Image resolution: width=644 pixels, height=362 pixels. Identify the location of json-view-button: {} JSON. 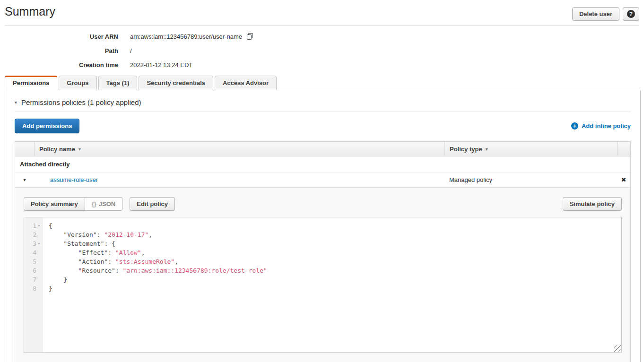
(104, 204).